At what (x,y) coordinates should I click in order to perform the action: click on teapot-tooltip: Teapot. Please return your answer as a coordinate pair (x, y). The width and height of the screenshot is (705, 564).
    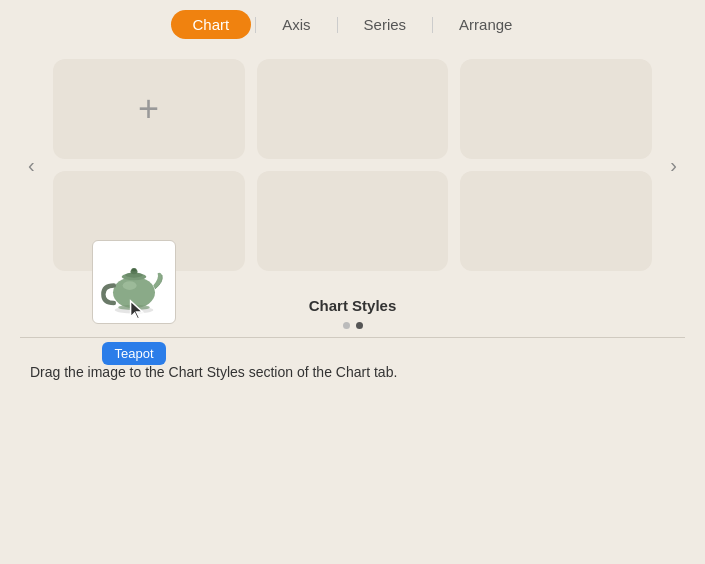
    Looking at the image, I should click on (134, 354).